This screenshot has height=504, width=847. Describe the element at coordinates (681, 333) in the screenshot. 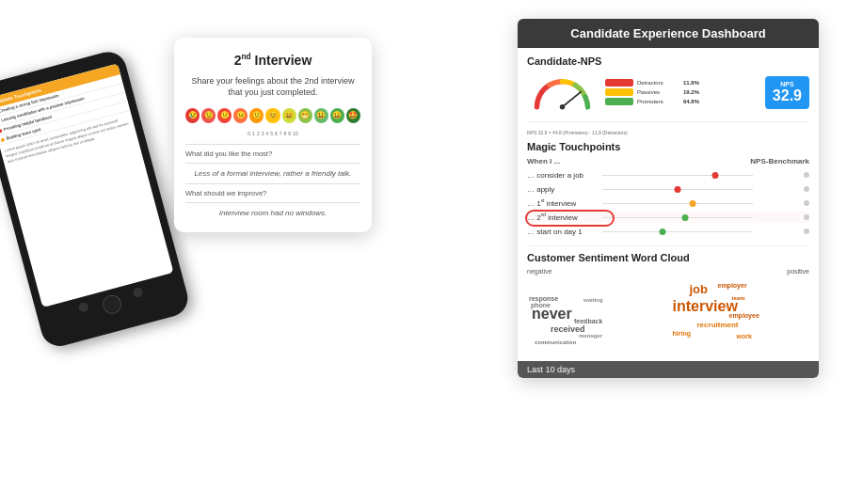

I see `wc-word-hiring: hiring` at that location.